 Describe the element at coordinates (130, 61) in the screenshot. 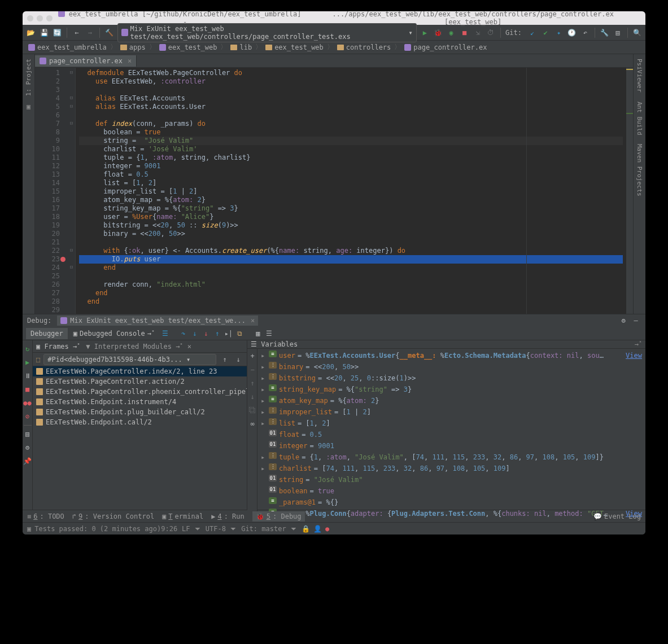

I see `close-tab-icon: ×` at that location.